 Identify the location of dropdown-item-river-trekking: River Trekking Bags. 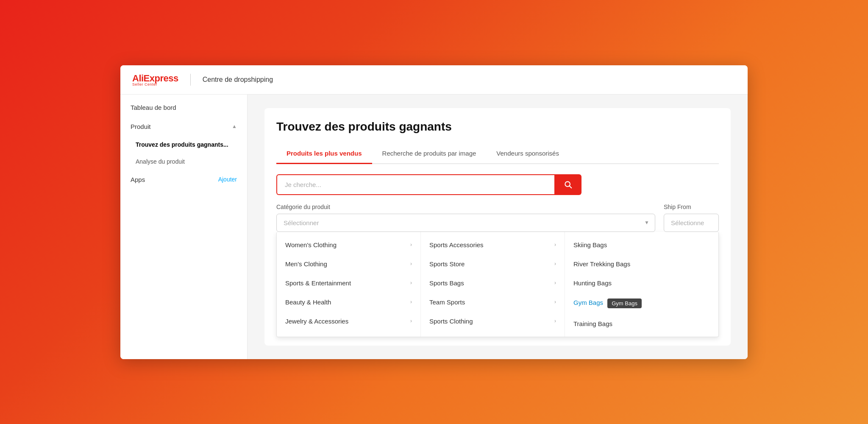
(612, 264).